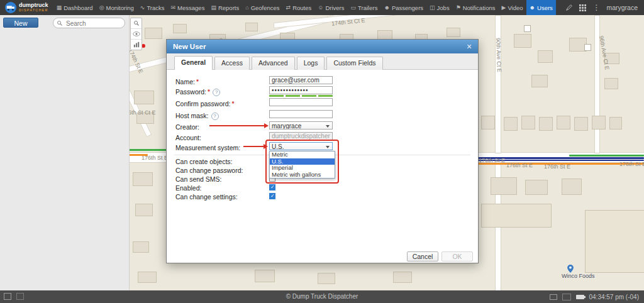  Describe the element at coordinates (225, 8) in the screenshot. I see `nav-item-reports: ▤Reports` at that location.